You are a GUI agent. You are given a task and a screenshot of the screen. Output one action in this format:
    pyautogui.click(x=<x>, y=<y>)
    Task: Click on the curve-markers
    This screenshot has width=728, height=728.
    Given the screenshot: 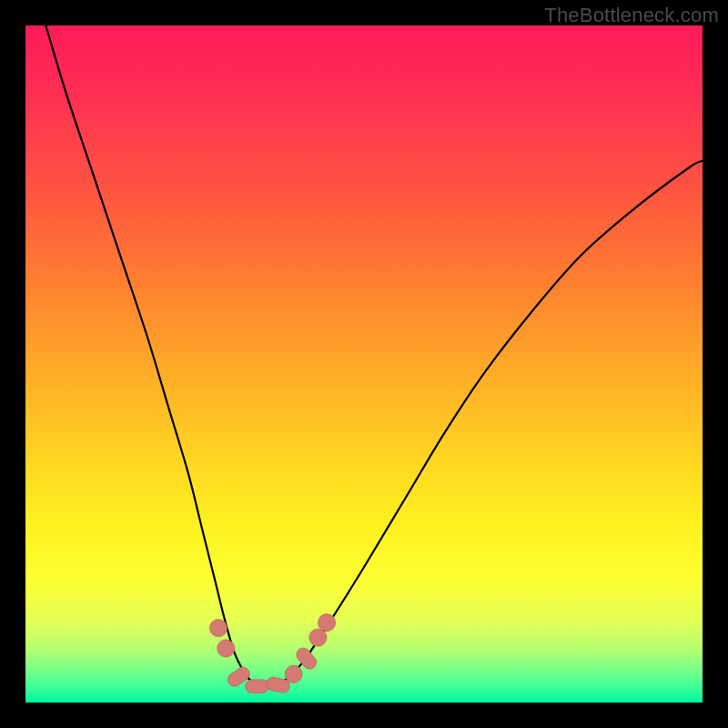 What is the action you would take?
    pyautogui.click(x=272, y=654)
    